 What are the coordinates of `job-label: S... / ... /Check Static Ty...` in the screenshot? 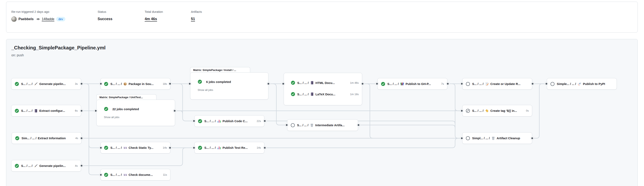 It's located at (132, 148).